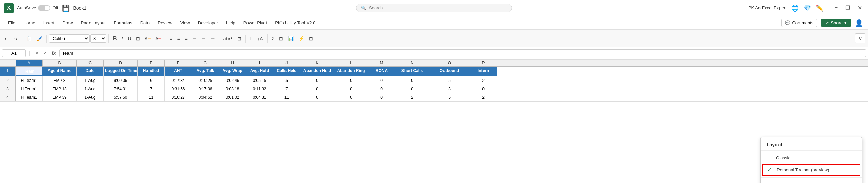 Image resolution: width=868 pixels, height=183 pixels. Describe the element at coordinates (205, 63) in the screenshot. I see `col-header-G: G` at that location.